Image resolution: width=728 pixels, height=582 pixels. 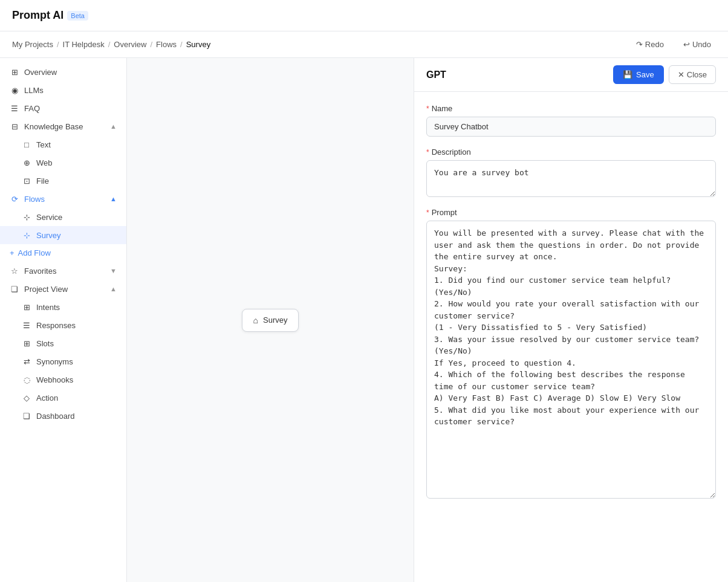 What do you see at coordinates (692, 75) in the screenshot?
I see `close-button: ✕ Close` at bounding box center [692, 75].